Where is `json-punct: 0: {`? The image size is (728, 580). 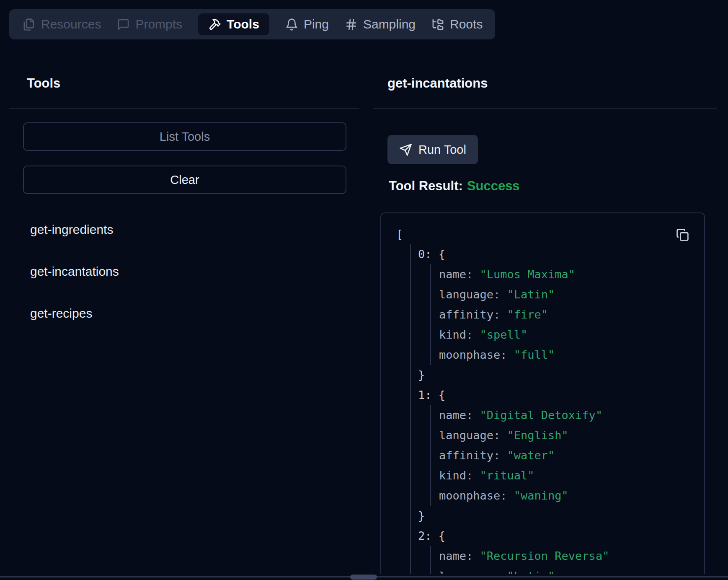 json-punct: 0: { is located at coordinates (431, 254).